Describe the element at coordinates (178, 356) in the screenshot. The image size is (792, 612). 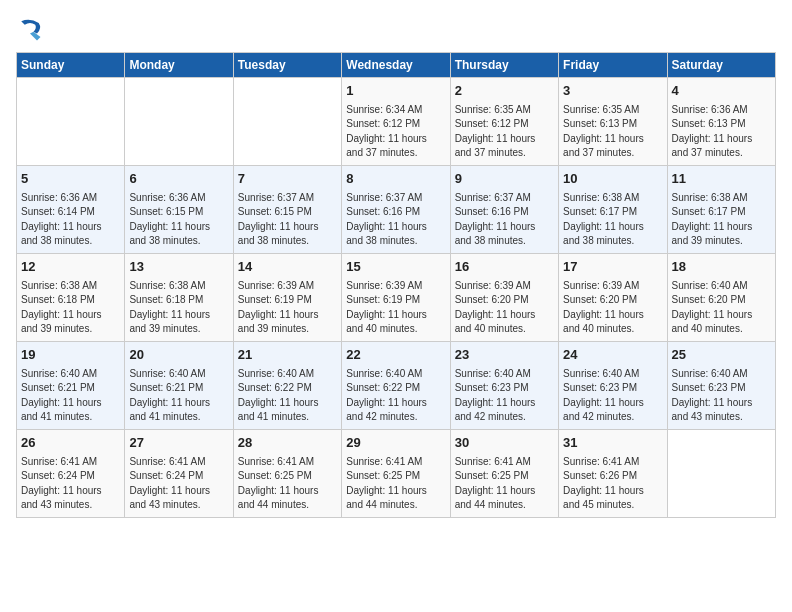
I see `day-number: 20` at that location.